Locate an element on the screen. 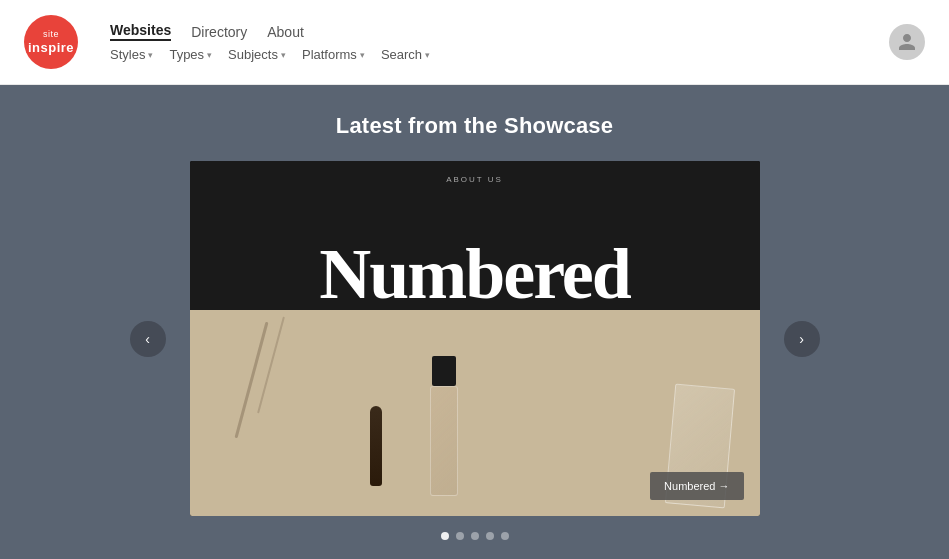  nav-bottom: Styles ▾ Types ▾ Subjects ▾ Platforms ▾ … is located at coordinates (270, 54).